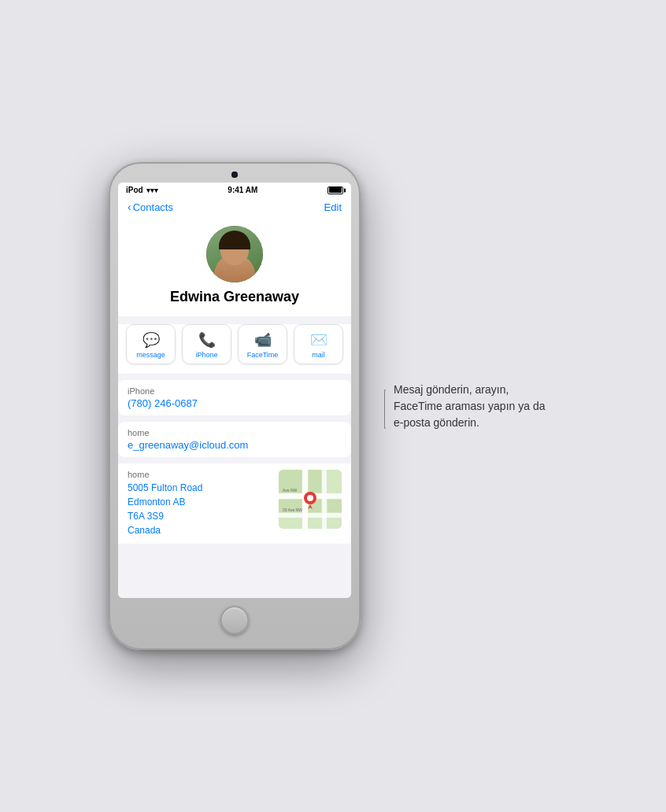  What do you see at coordinates (142, 190) in the screenshot?
I see `status-left: iPod ▾▾▾` at bounding box center [142, 190].